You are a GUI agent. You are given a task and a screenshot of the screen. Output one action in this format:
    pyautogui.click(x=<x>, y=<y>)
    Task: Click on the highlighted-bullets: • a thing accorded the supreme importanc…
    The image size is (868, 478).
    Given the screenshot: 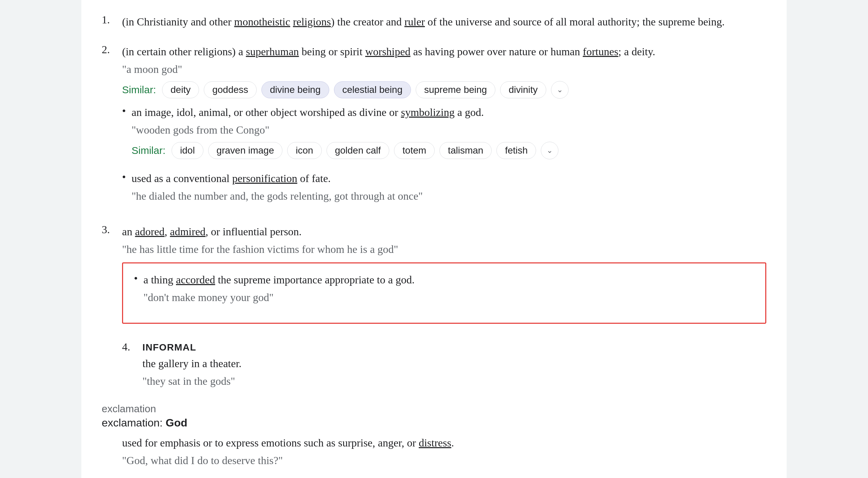 What is the action you would take?
    pyautogui.click(x=444, y=290)
    